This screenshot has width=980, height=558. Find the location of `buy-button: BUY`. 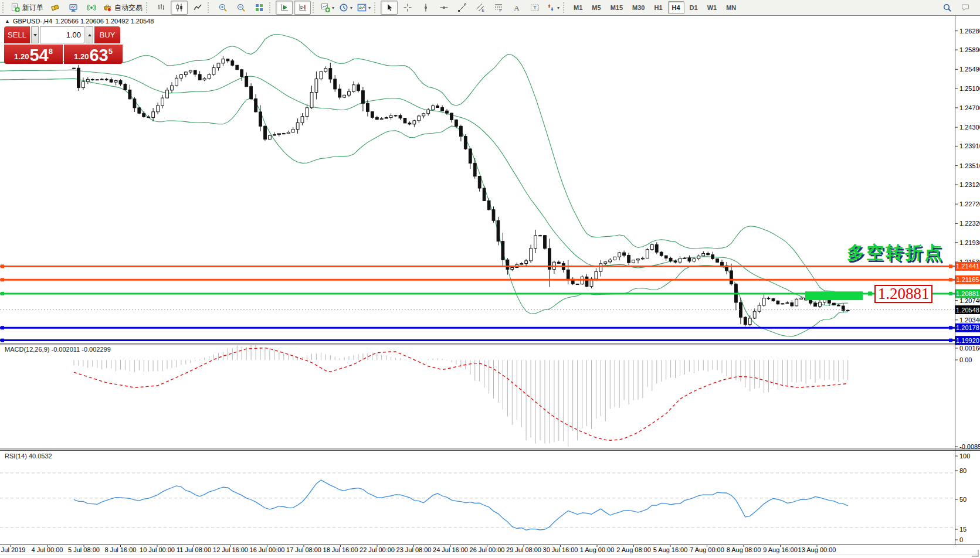

buy-button: BUY is located at coordinates (107, 35).